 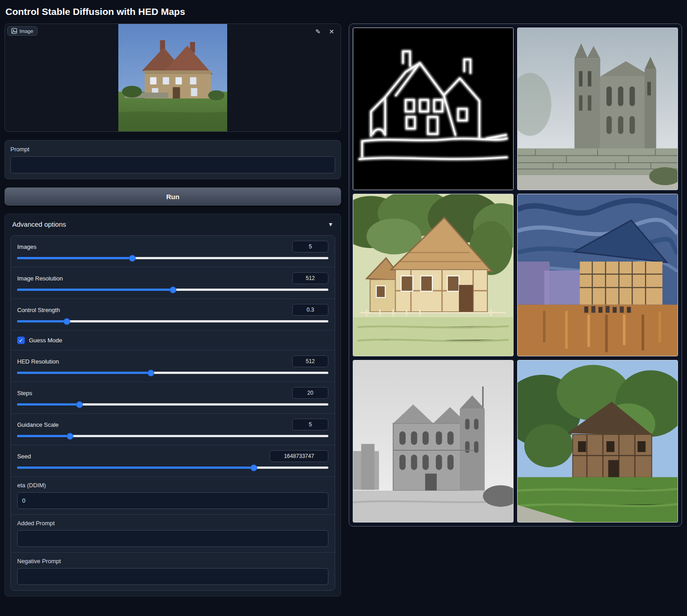 I want to click on guidance-scale-value-input, so click(x=310, y=425).